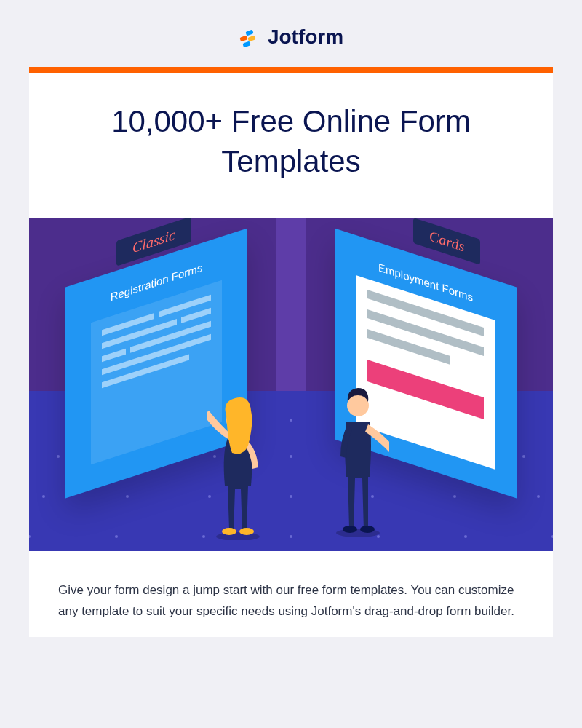  Describe the element at coordinates (250, 37) in the screenshot. I see `jotform-logo-icon` at that location.